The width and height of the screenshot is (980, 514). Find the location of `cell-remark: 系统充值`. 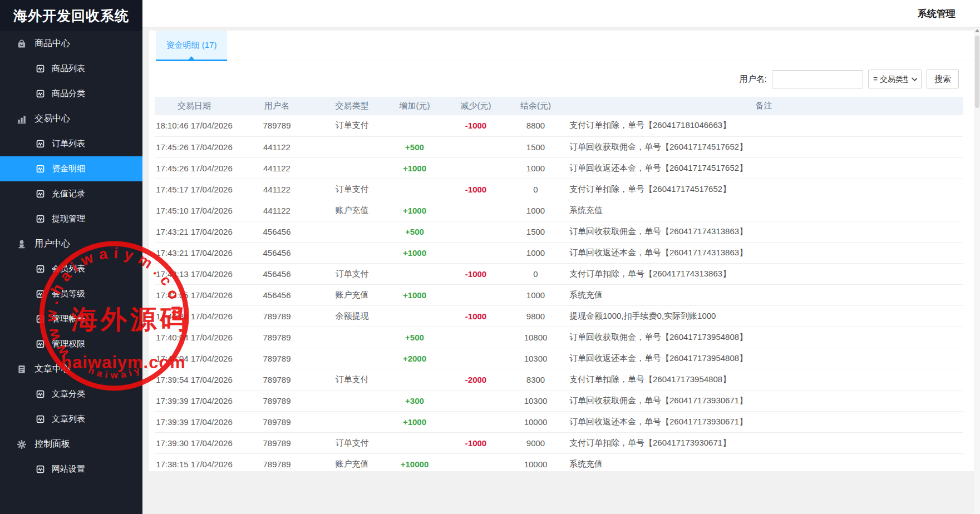

cell-remark: 系统充值 is located at coordinates (764, 464).